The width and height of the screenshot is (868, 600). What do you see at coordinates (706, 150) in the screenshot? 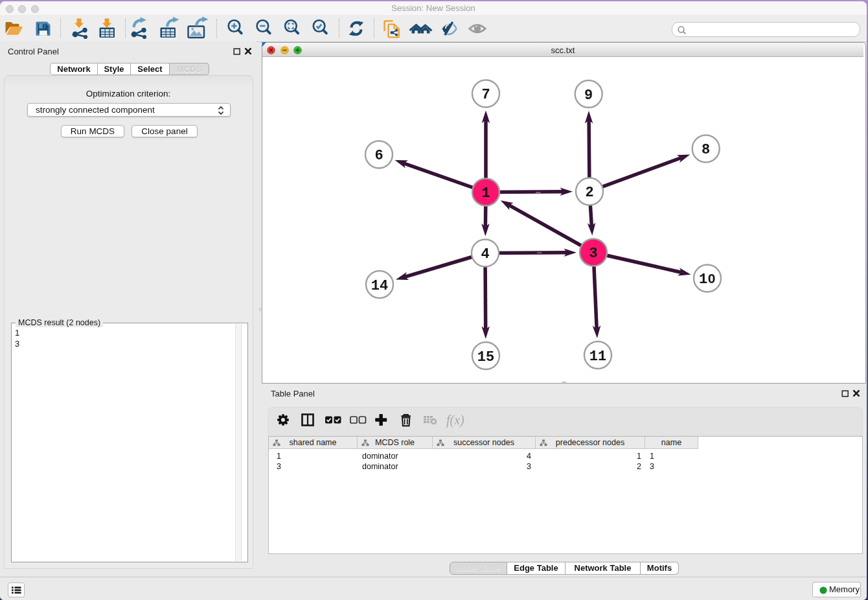
I see `svg-text: 8` at bounding box center [706, 150].